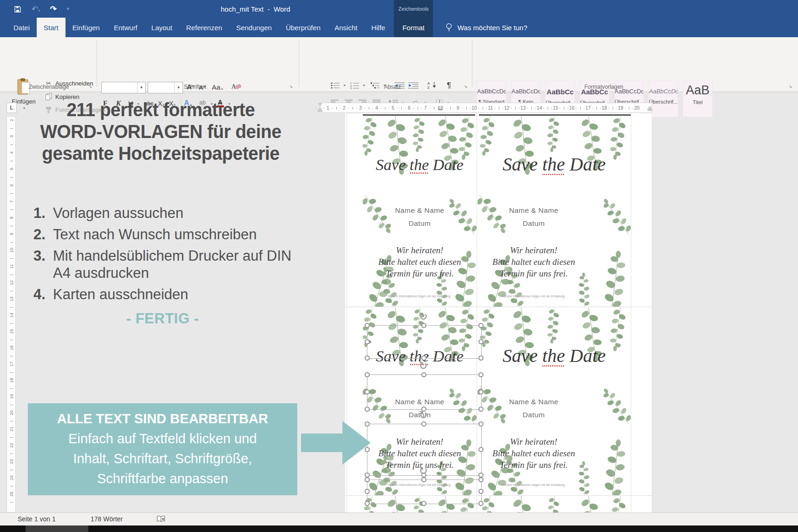 Image resolution: width=798 pixels, height=532 pixels. Describe the element at coordinates (37, 519) in the screenshot. I see `page-count: Seite 1 von 1` at that location.